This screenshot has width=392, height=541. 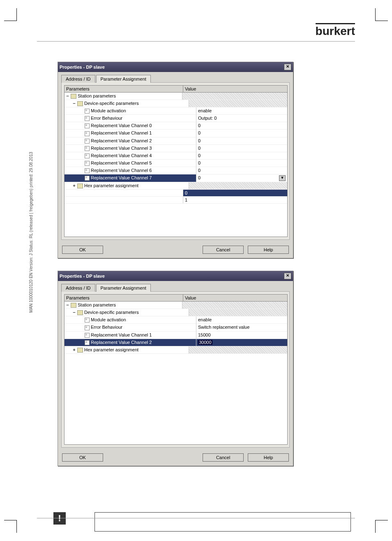 What do you see at coordinates (176, 133) in the screenshot?
I see `tree-row: Replacement Value Channel 10` at bounding box center [176, 133].